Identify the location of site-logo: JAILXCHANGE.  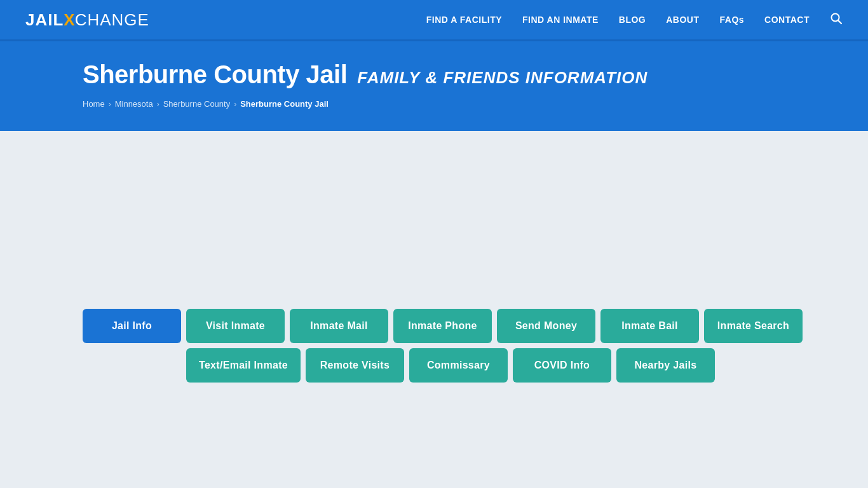
(88, 20).